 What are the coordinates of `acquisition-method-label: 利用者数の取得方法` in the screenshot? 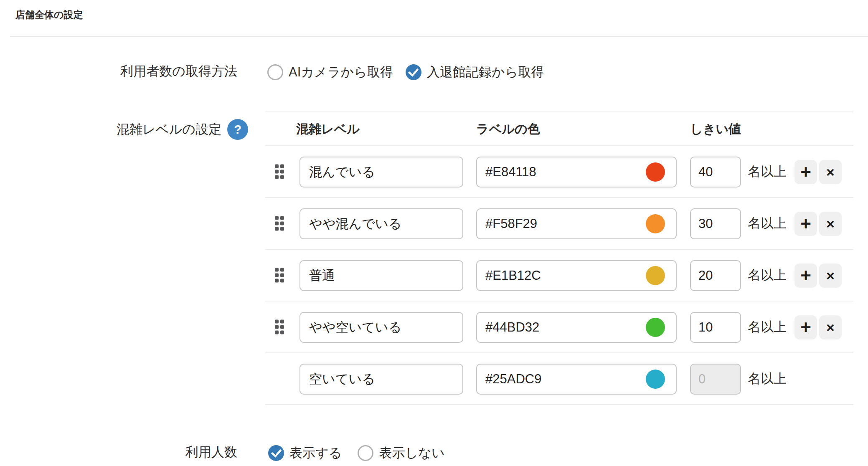 It's located at (119, 71).